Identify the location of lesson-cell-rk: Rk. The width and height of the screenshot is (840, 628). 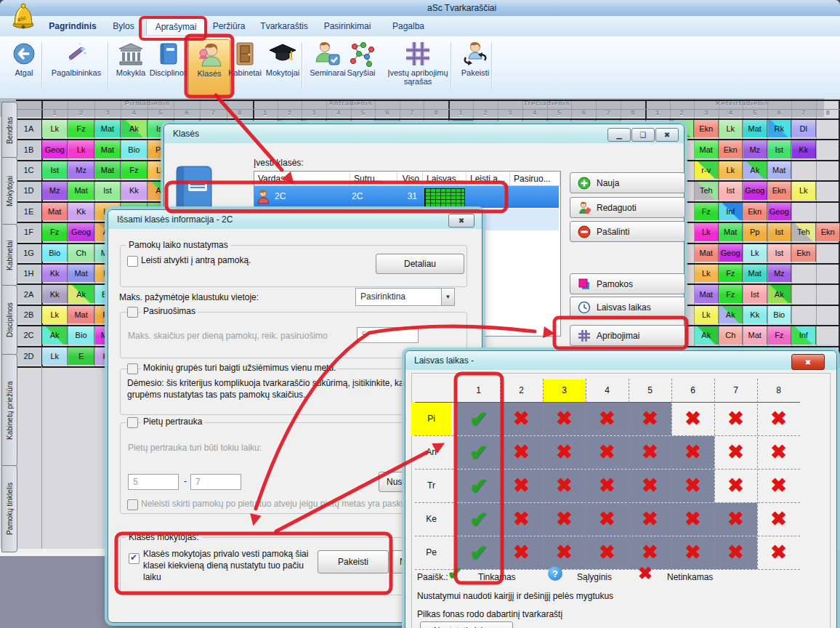
(780, 129).